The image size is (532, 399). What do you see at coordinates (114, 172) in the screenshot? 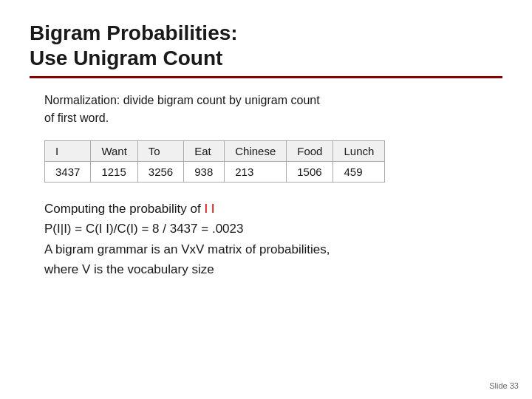
I see `cell-want: 1215` at bounding box center [114, 172].